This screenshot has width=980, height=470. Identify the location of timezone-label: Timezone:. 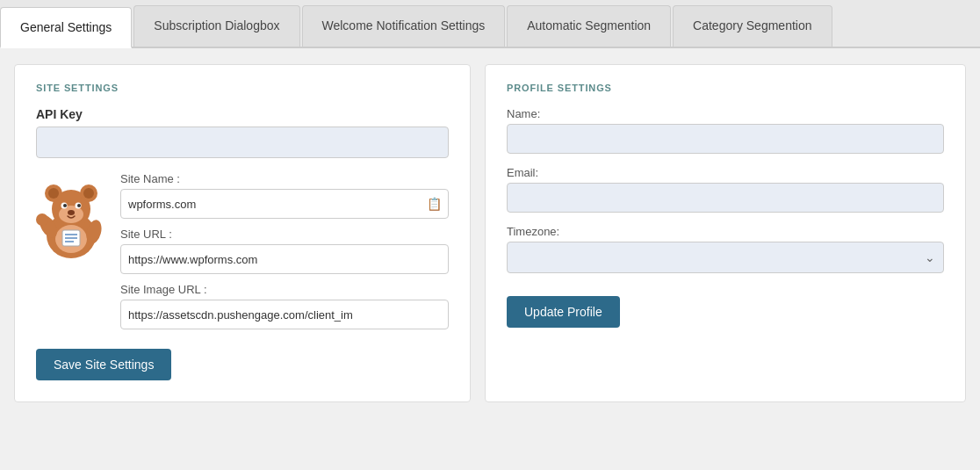
(725, 232).